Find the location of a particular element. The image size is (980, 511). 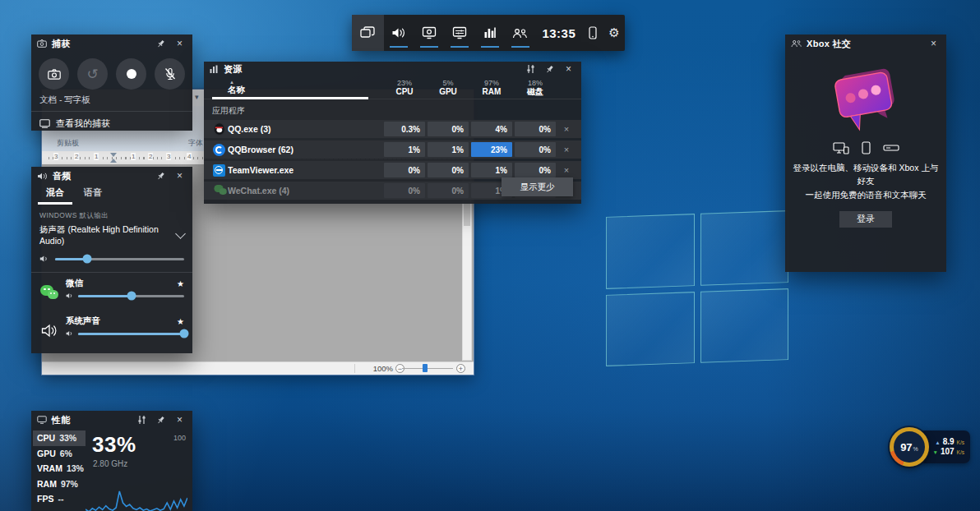

upload-unit: K/s is located at coordinates (960, 444).